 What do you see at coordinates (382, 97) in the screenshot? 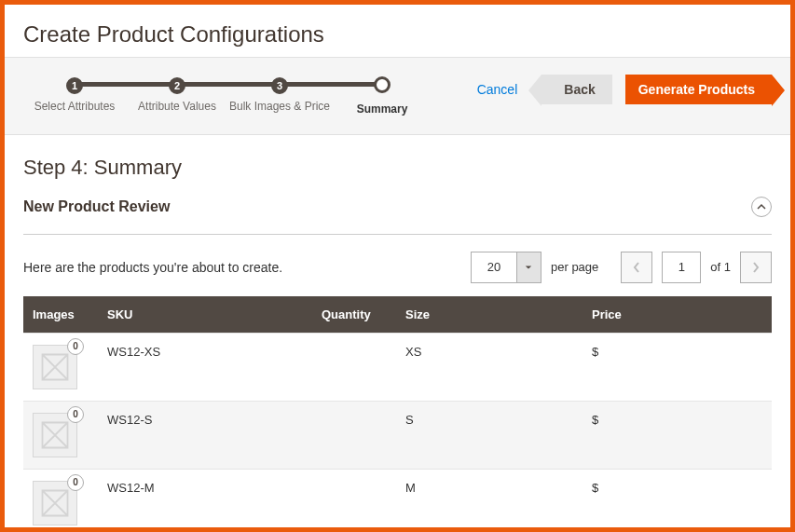
I see `step-4: Summary` at bounding box center [382, 97].